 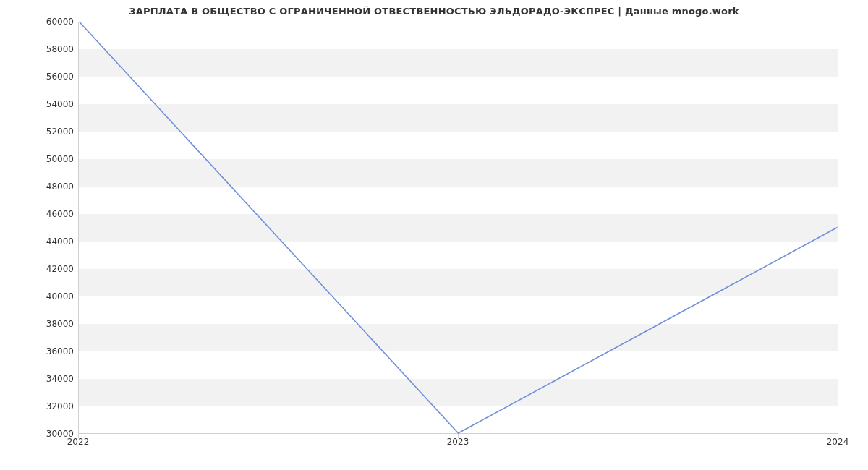 What do you see at coordinates (41, 22) in the screenshot?
I see `y-tick-label: 60000` at bounding box center [41, 22].